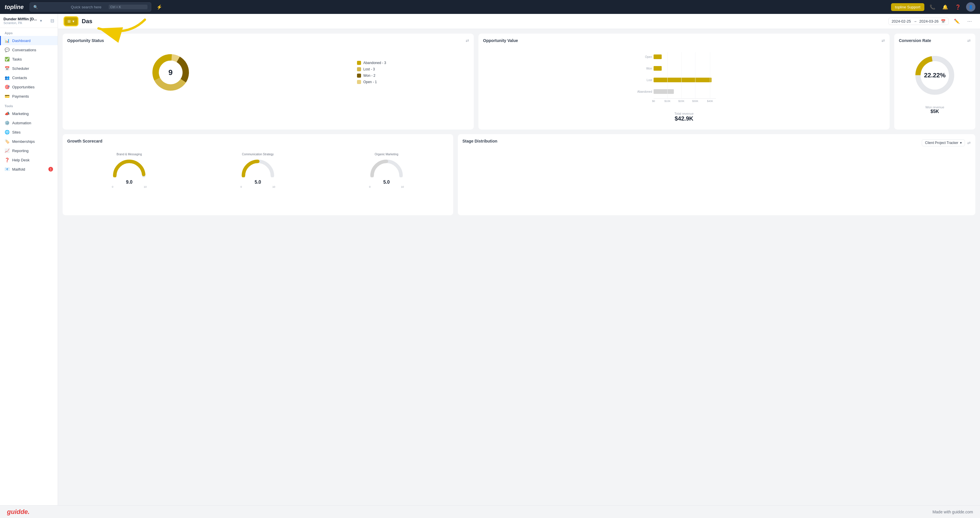 This screenshot has width=980, height=518. Describe the element at coordinates (7, 169) in the screenshot. I see `mailfold-icon: 📧` at that location.